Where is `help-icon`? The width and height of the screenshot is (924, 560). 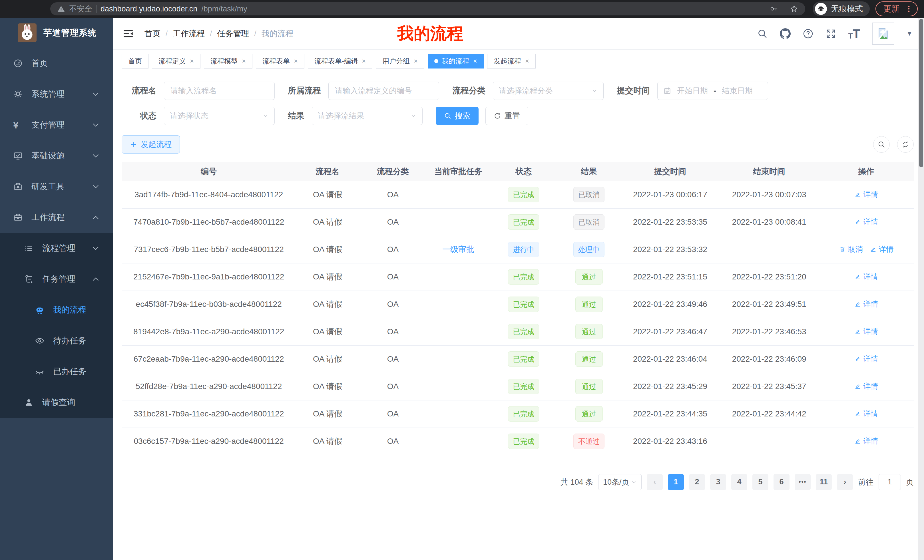 help-icon is located at coordinates (808, 34).